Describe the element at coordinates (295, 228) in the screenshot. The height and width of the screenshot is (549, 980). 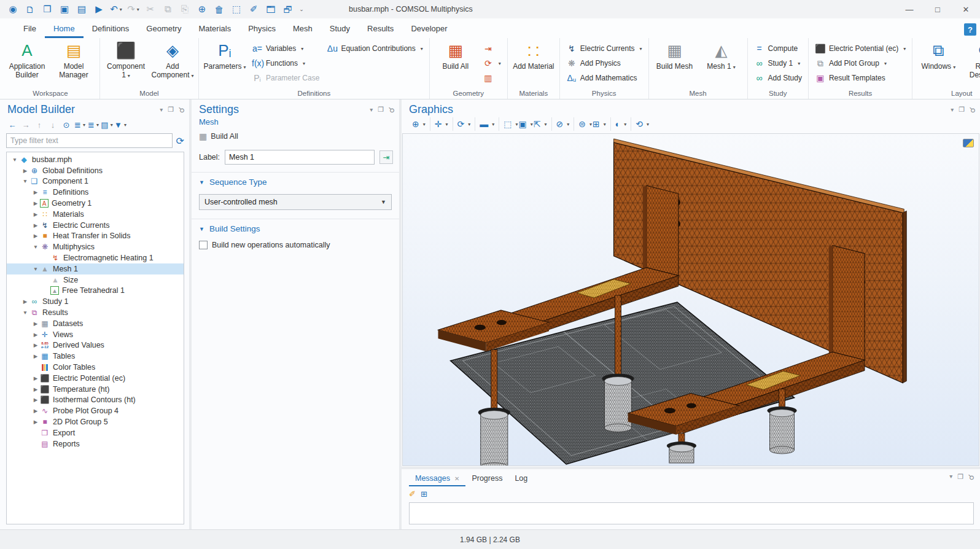
I see `build-settings-header: ▼ Build Settings` at that location.